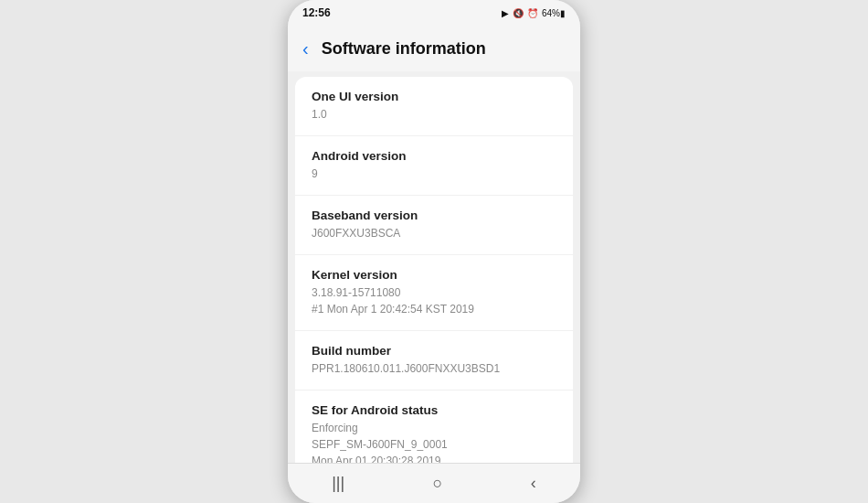  I want to click on info-value: Enforcing SEPF_SM-J600FN_9_0001 Mon Apr …, so click(434, 441).